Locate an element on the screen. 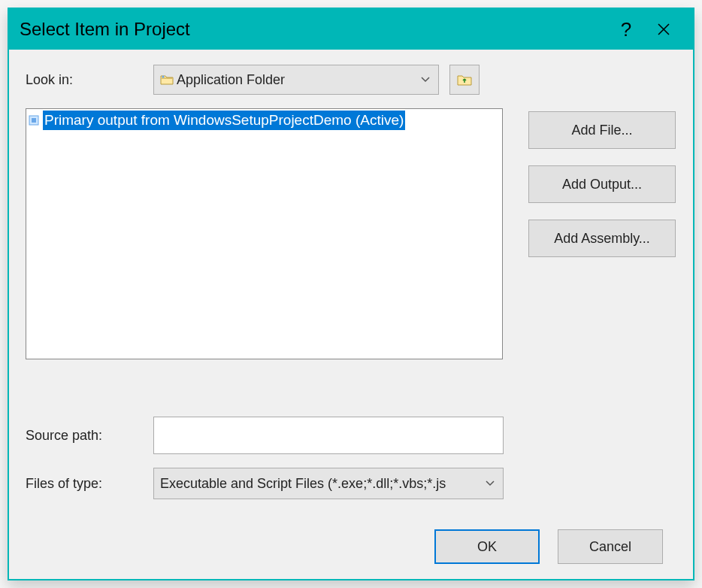  files-of-type-combo: Executable and Script Files (*.exe;*.dll… is located at coordinates (328, 483).